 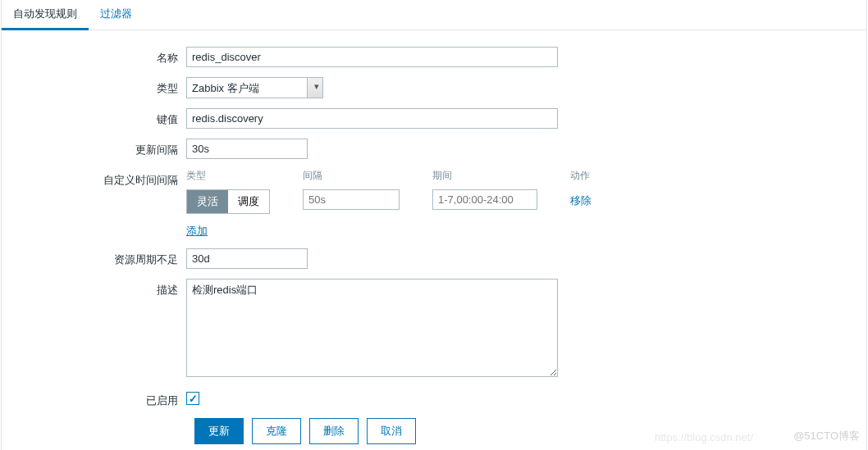 What do you see at coordinates (351, 200) in the screenshot?
I see `cit-interval-input` at bounding box center [351, 200].